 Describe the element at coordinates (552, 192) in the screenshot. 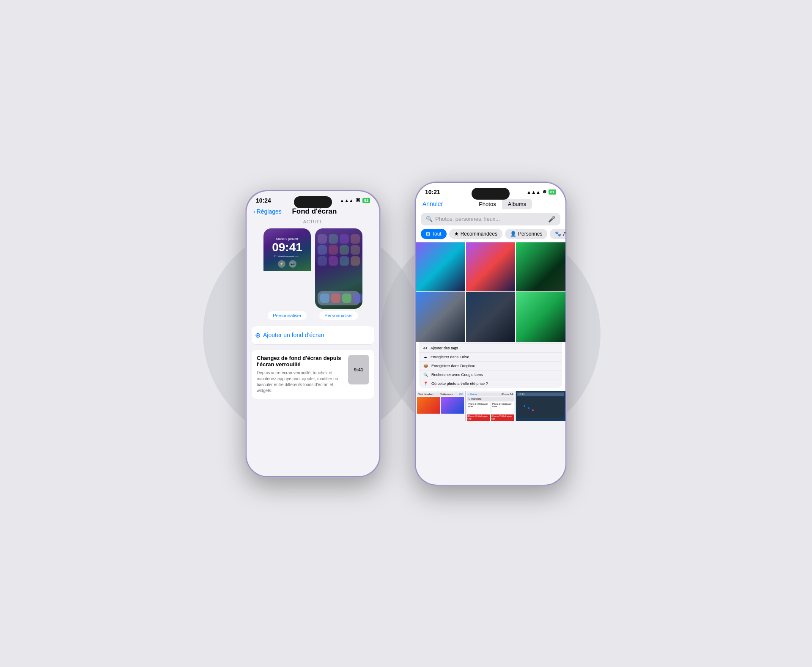

I see `battery-icon-2: 81` at that location.